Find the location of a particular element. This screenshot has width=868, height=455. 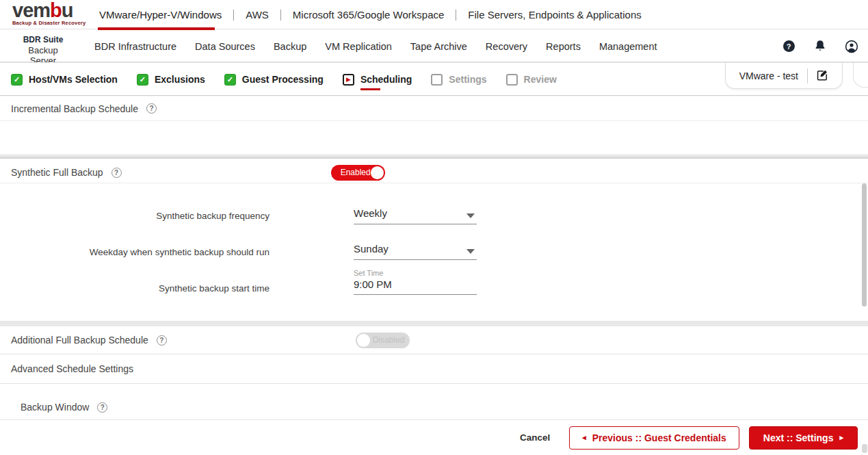

section-title: Incremental Backup Schedule is located at coordinates (75, 109).